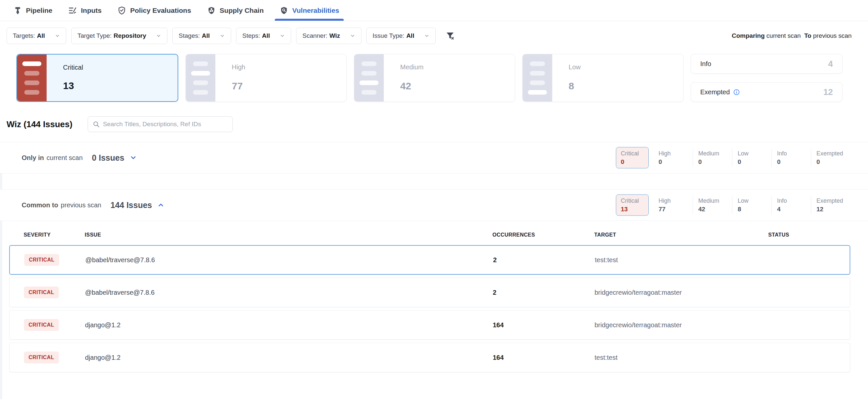  I want to click on exempted-card: Exempted 12, so click(767, 92).